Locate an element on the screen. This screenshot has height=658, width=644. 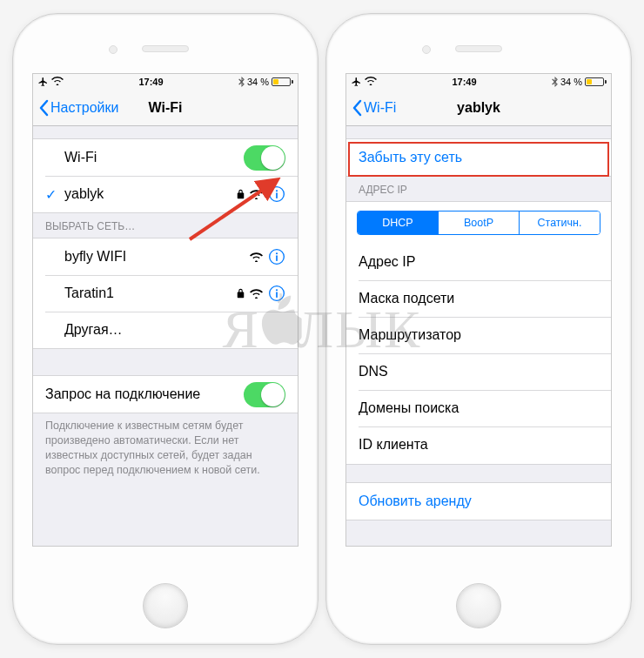
connected-network-name: yablyk is located at coordinates (151, 194).